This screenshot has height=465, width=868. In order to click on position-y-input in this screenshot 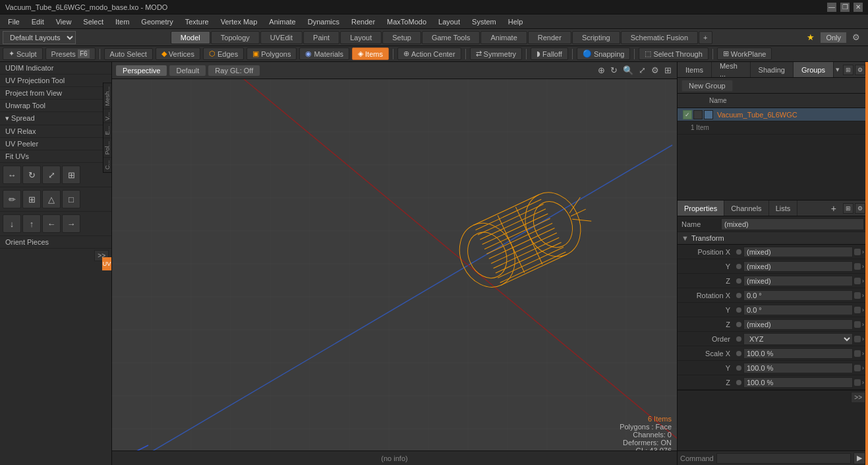, I will do `click(798, 266)`.